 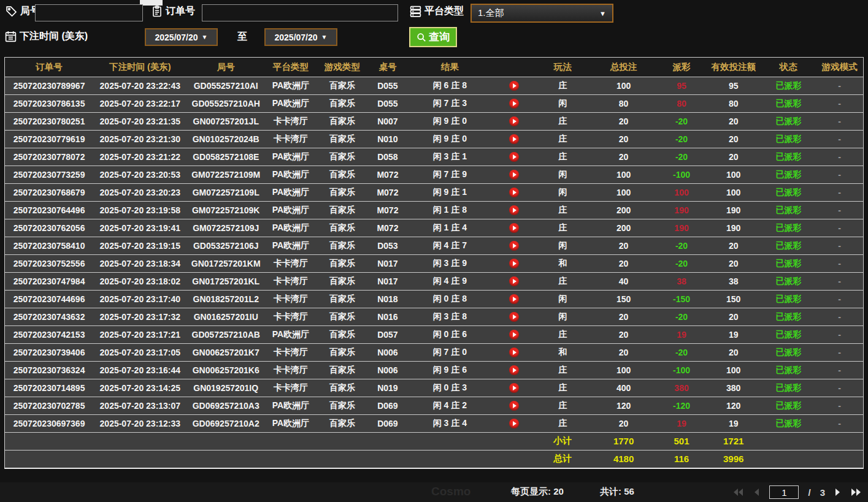 What do you see at coordinates (682, 387) in the screenshot?
I see `cell-payout: 380` at bounding box center [682, 387].